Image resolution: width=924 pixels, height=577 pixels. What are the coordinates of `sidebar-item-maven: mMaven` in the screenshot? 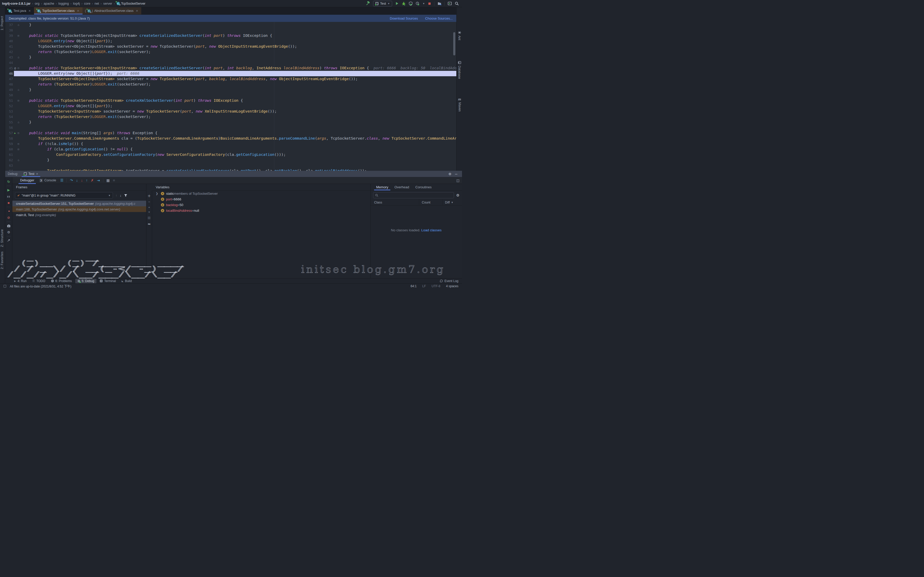 It's located at (460, 105).